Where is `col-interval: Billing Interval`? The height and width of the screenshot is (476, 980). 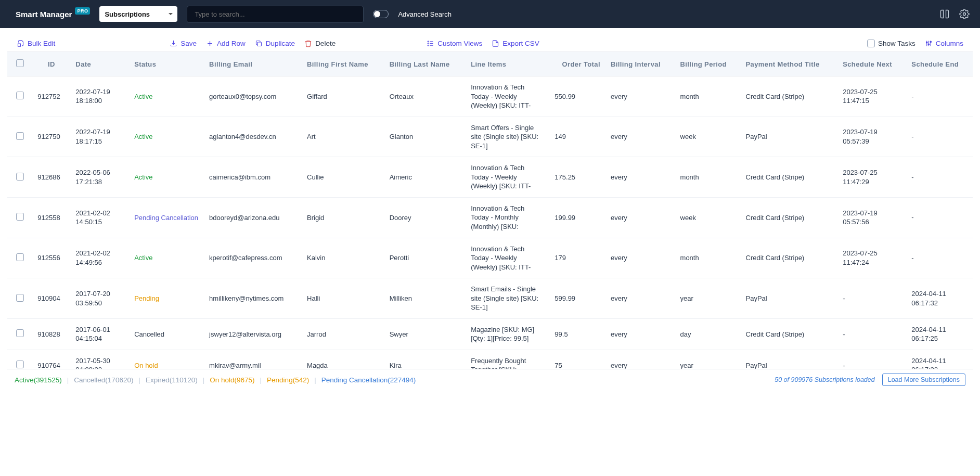
col-interval: Billing Interval is located at coordinates (640, 65).